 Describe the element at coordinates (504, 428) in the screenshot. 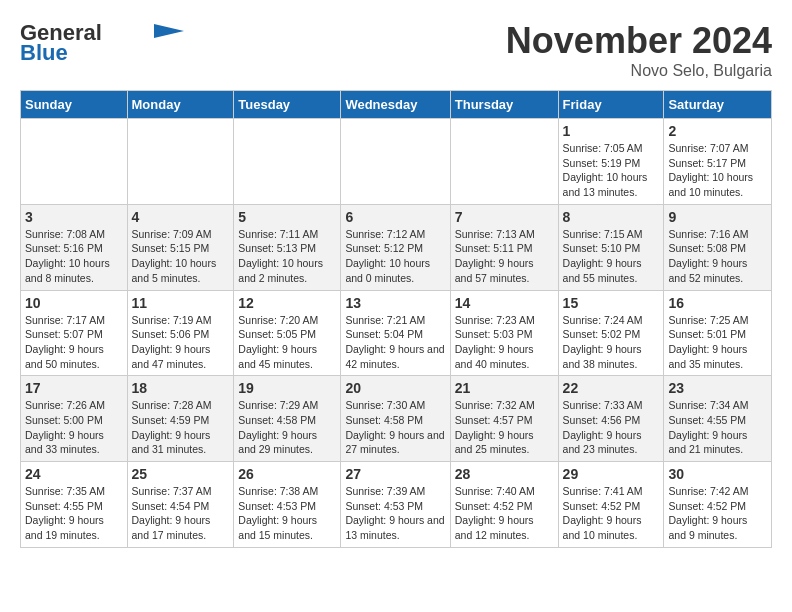

I see `day-info: Sunrise: 7:32 AM Sunset: 4:57 PM Dayligh…` at that location.